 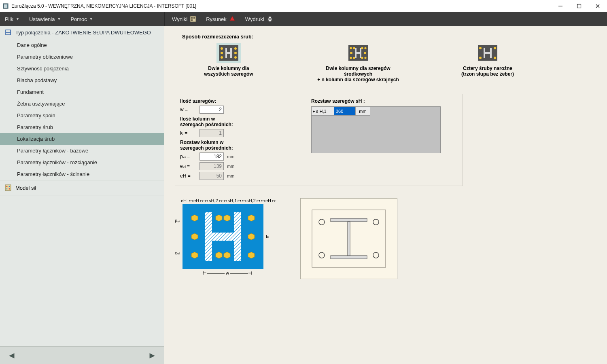 I want to click on options-title: Sposób rozmieszczenia śrub:, so click(x=389, y=37).